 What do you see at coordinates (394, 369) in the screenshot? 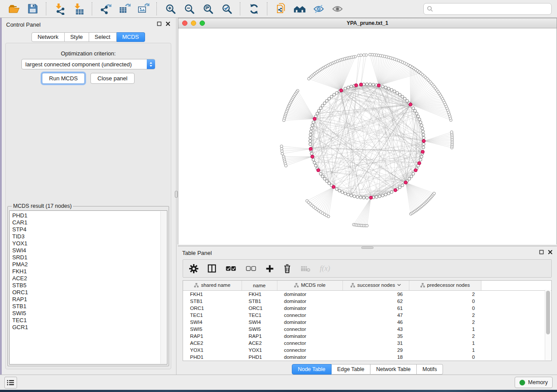
I see `tab-network-table: Network Table` at bounding box center [394, 369].